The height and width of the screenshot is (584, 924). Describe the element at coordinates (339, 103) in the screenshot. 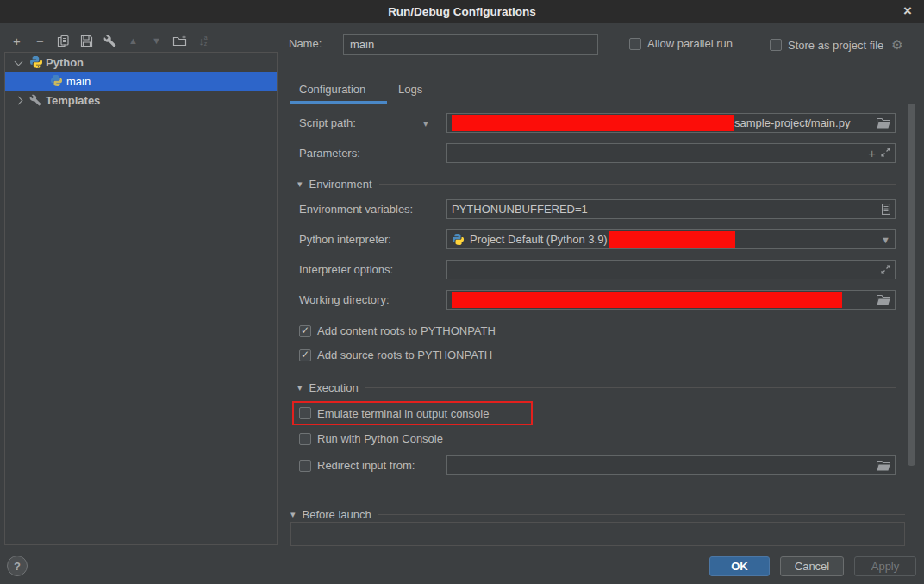

I see `selected-tab-underline` at that location.